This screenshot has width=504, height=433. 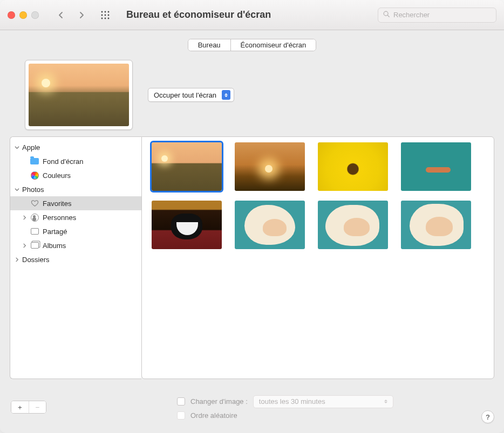 I want to click on current-wallpaper-preview, so click(x=79, y=95).